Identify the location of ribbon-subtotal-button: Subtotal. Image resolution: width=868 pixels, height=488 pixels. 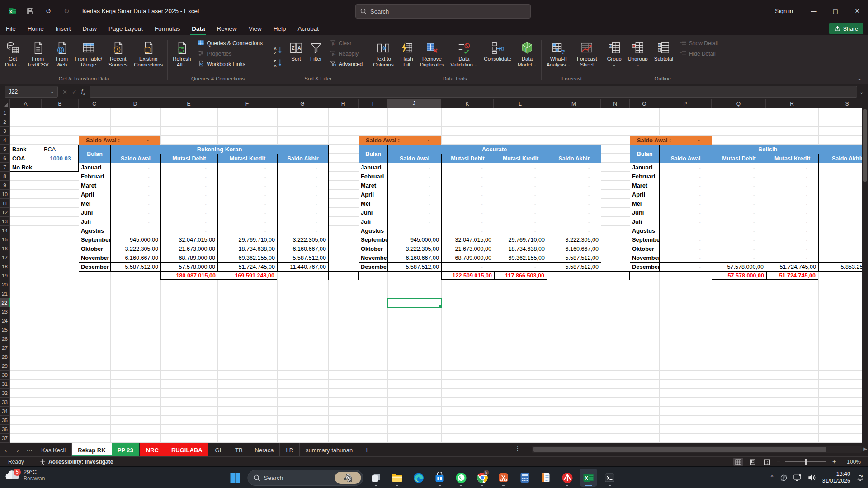
(664, 56).